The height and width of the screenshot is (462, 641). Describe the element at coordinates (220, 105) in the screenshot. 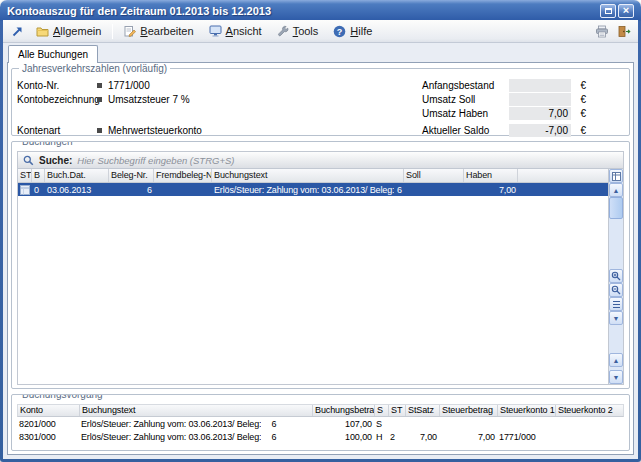

I see `summary-left-column: Konto-Nr. 1771/000 Kontobezeichnung Umsa…` at that location.